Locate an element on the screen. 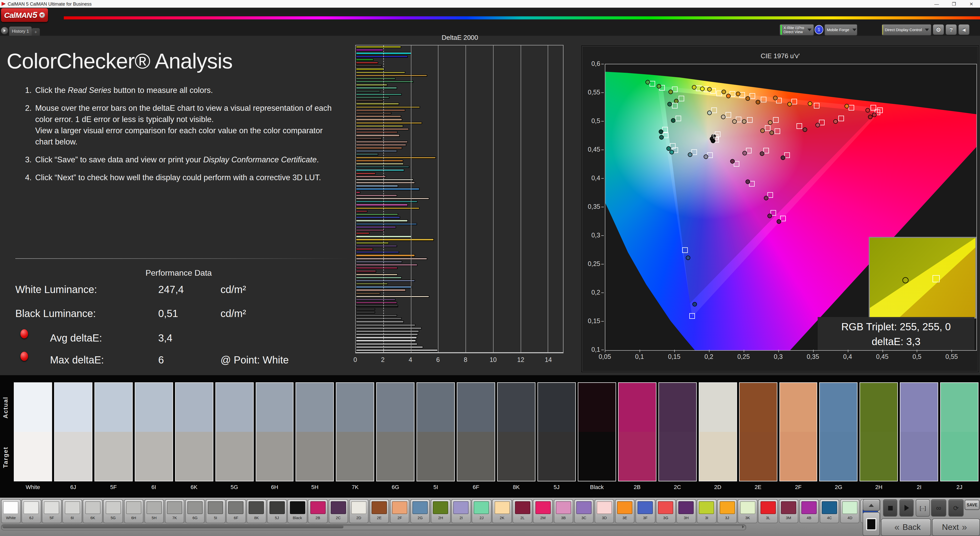 Image resolution: width=980 pixels, height=536 pixels. tab-history-1: History 1 is located at coordinates (21, 31).